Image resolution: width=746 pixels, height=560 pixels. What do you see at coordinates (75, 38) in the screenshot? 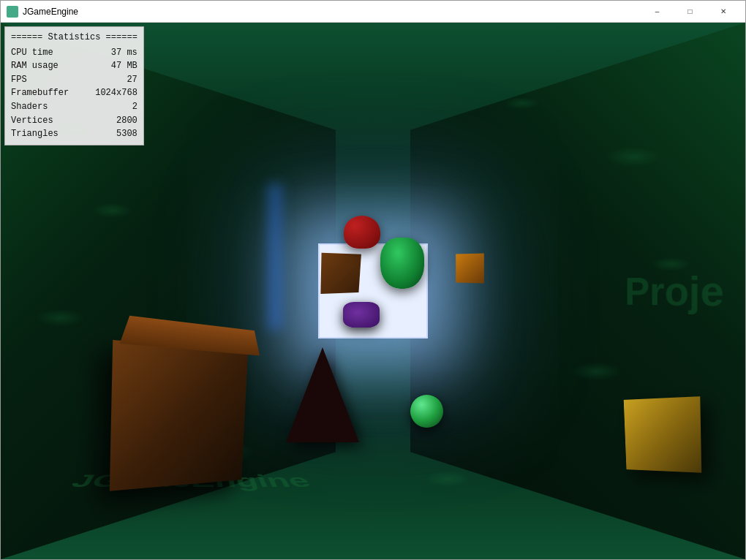
I see `stats-title: ====== Statistics ======` at bounding box center [75, 38].